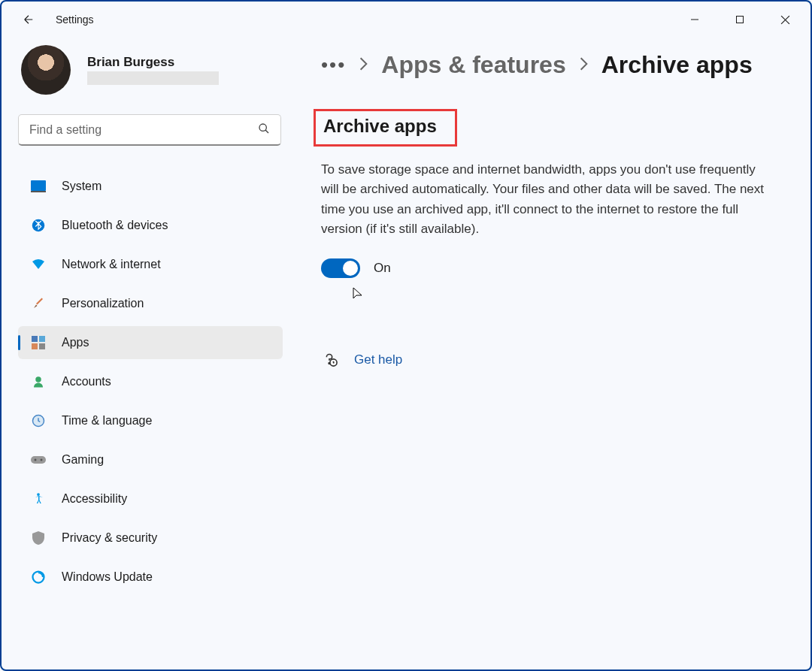 This screenshot has width=812, height=671. I want to click on back-button, so click(29, 20).